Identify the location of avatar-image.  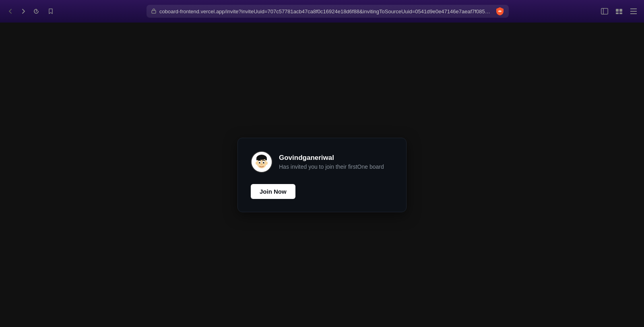
(262, 162).